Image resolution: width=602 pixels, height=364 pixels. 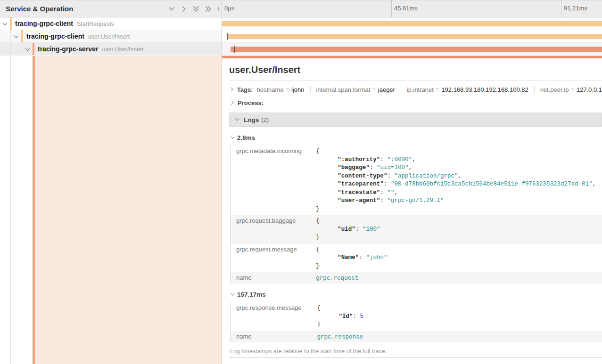 What do you see at coordinates (416, 316) in the screenshot?
I see `log-field-row: grpc.response.message{ "Id": 5 }` at bounding box center [416, 316].